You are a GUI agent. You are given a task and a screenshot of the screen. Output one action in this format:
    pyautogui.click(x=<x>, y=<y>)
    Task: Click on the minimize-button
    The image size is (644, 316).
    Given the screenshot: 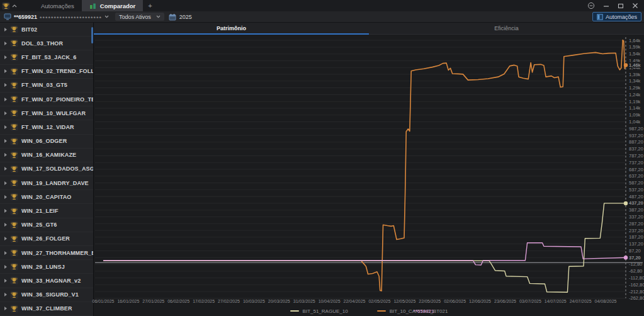 What is the action you would take?
    pyautogui.click(x=606, y=6)
    